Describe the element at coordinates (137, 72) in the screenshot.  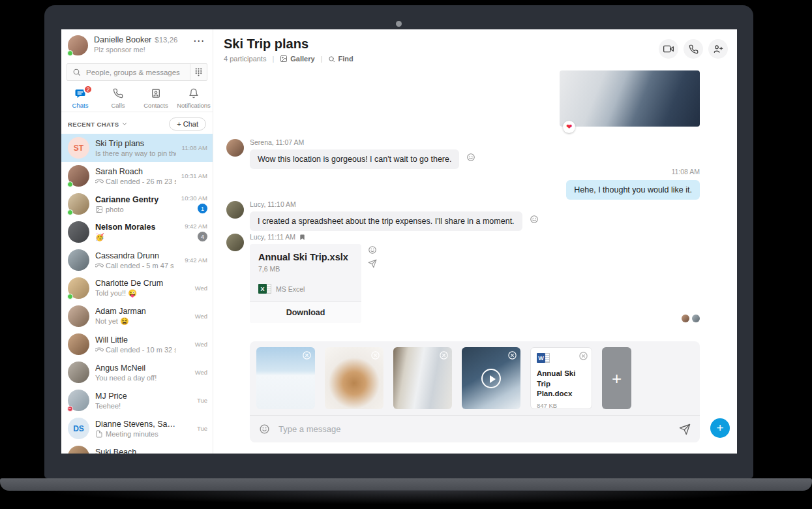
I see `search-bar` at that location.